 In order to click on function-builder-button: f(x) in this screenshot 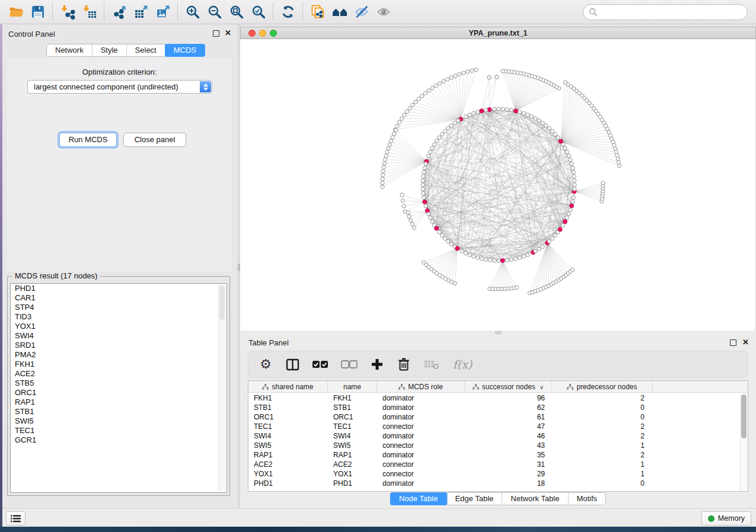, I will do `click(462, 364)`.